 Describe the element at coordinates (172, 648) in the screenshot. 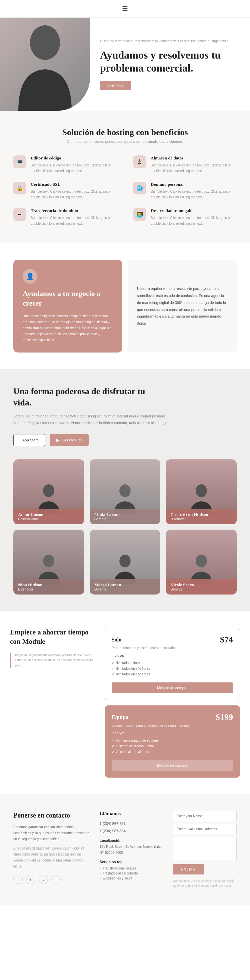

I see `solo-plan-subtitle: Para autónomos y diseñadores en solitari…` at that location.